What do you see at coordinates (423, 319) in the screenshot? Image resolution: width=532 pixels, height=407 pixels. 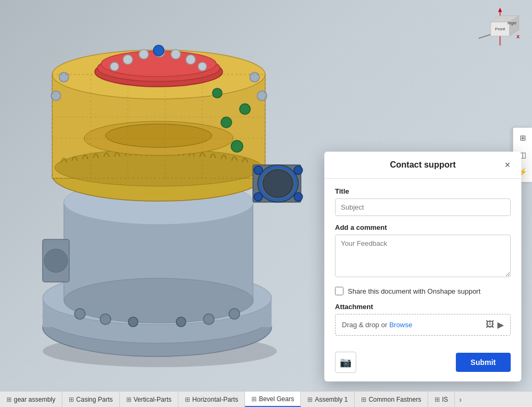 I see `attachment-section: Attachment Drag & drop or Browse 🖼 ▶` at bounding box center [423, 319].